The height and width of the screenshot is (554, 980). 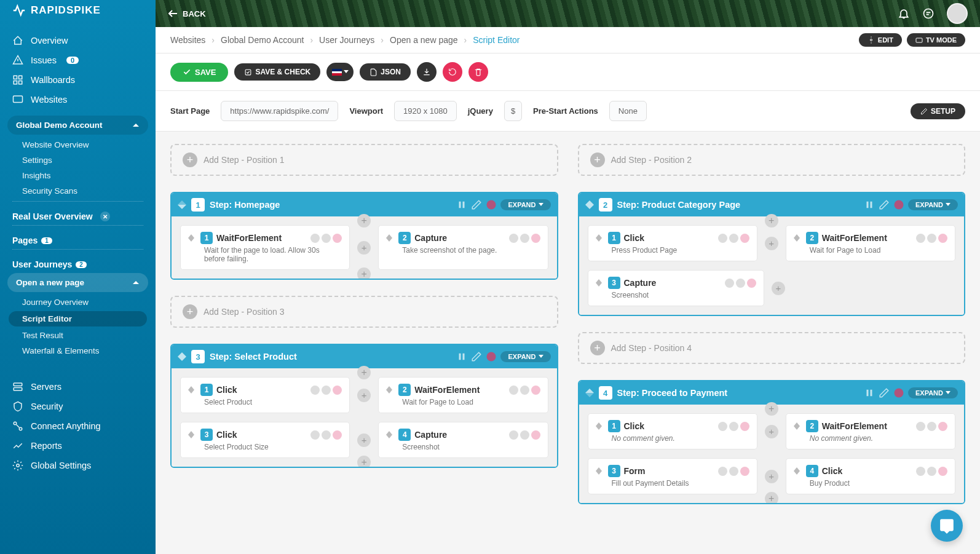 What do you see at coordinates (904, 14) in the screenshot?
I see `bell-icon` at bounding box center [904, 14].